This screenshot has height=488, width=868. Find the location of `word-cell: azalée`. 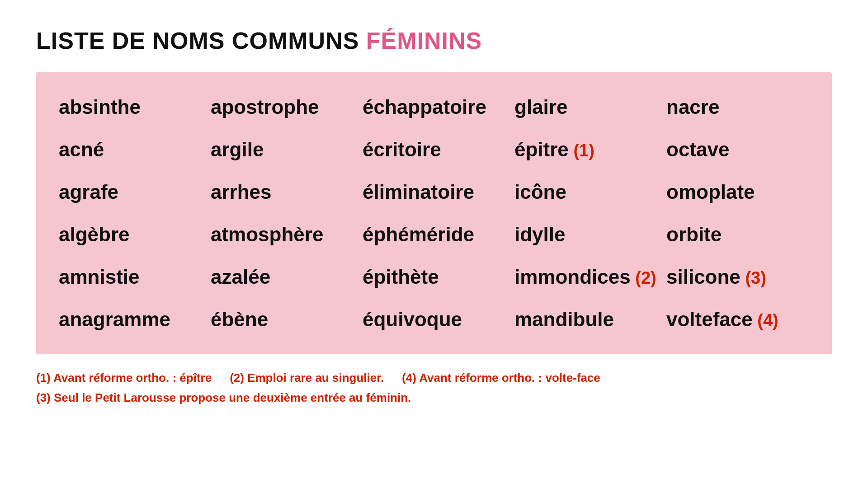

word-cell: azalée is located at coordinates (282, 277).